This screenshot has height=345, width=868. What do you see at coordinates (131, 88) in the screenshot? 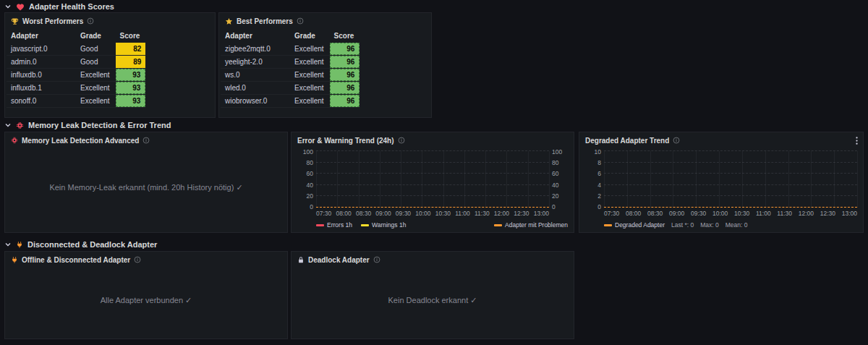
I see `score-badge: 93` at bounding box center [131, 88].